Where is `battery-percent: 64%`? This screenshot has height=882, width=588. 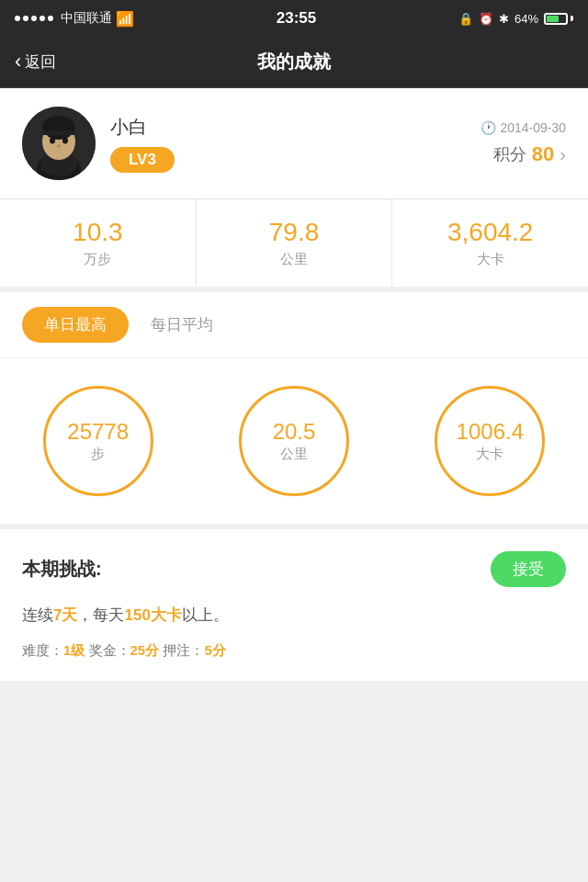 battery-percent: 64% is located at coordinates (526, 18).